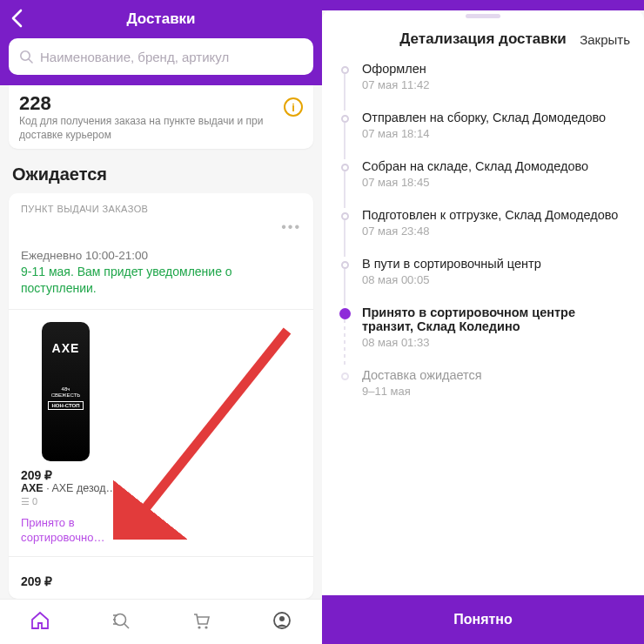  Describe the element at coordinates (483, 135) in the screenshot. I see `timeline-event: Отправлен на сборку, Склад Домодедово07 …` at that location.